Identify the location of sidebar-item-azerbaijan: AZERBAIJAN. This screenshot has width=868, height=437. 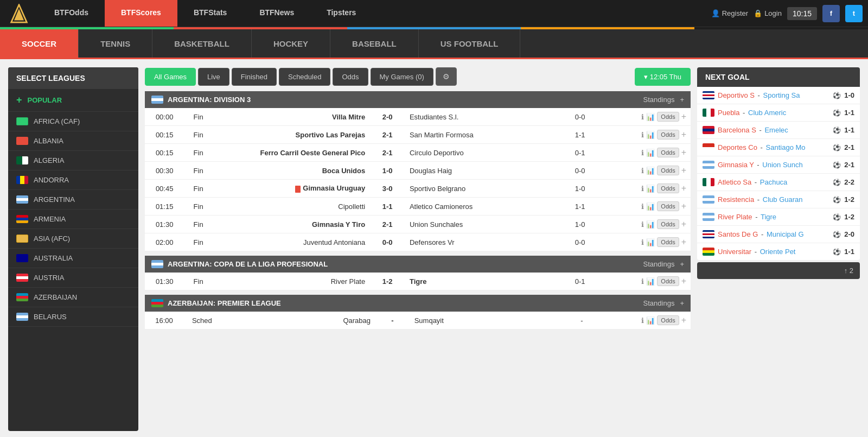
(73, 297).